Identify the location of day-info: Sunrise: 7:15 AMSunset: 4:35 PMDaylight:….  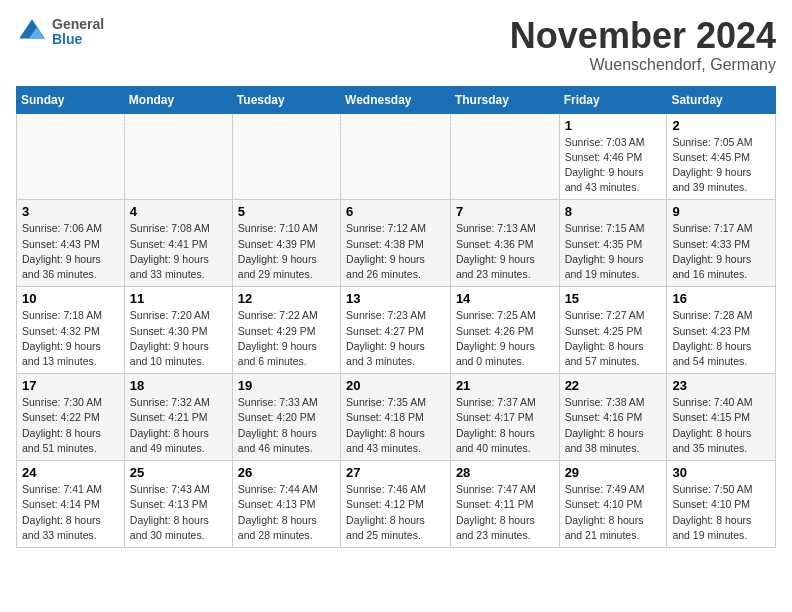
(614, 252).